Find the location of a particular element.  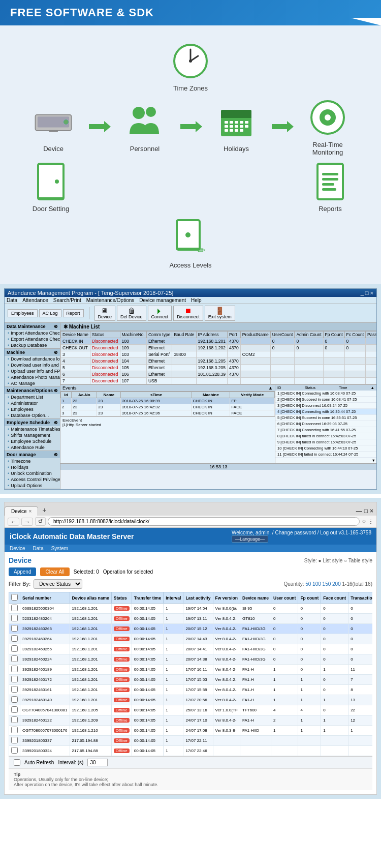

device-row: 3929182460172192.168.1.201 Offline 00:00… is located at coordinates (191, 680).